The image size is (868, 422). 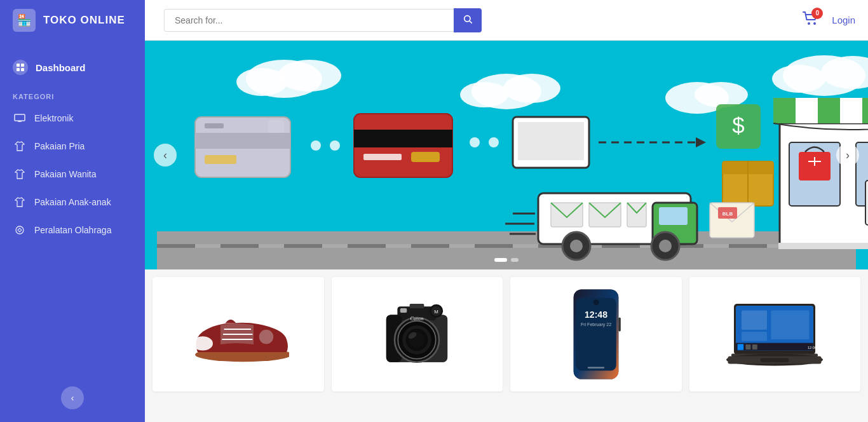 I want to click on product-card-laptop: 12:00, so click(x=775, y=334).